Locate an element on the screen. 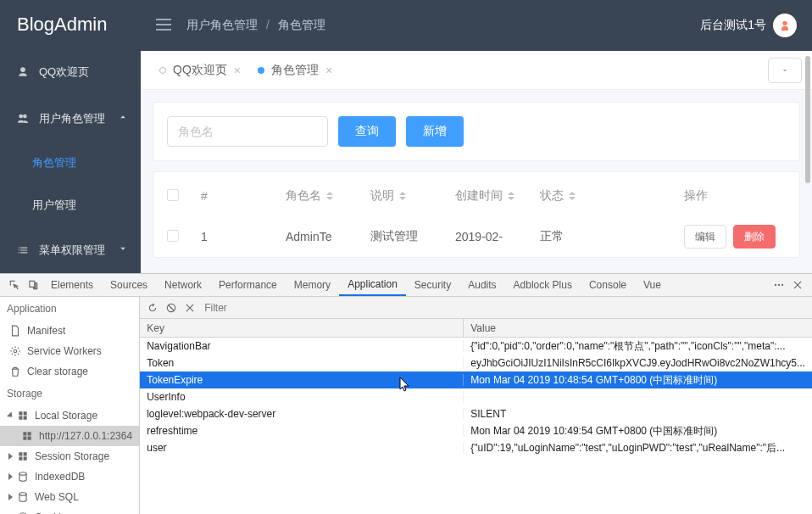  device-icon is located at coordinates (33, 285).